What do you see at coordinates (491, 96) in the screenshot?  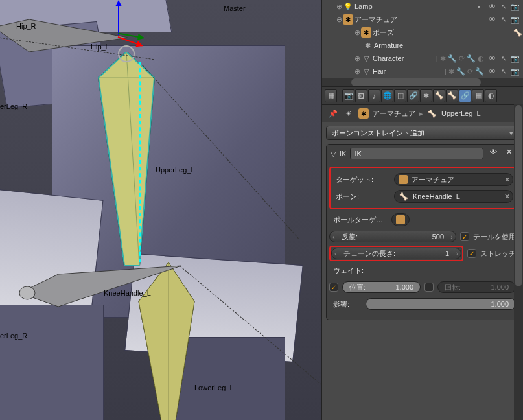 I see `tab-texture: ◐` at bounding box center [491, 96].